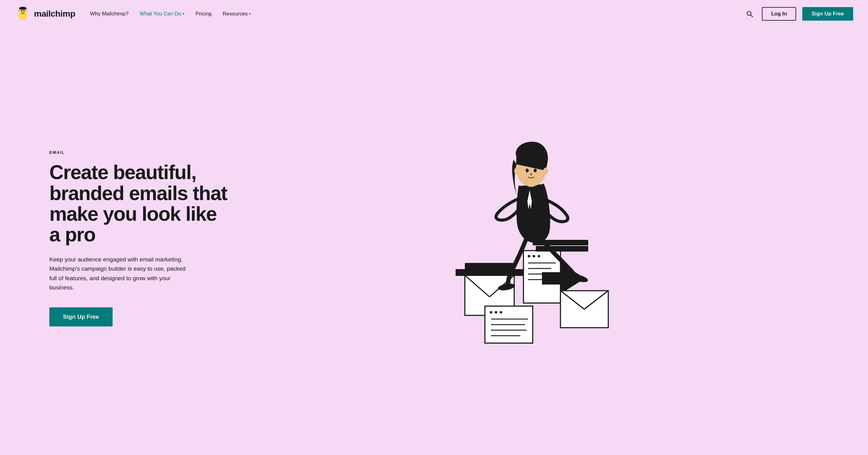 The height and width of the screenshot is (455, 868). I want to click on main-nav: mailchimp Why Mailchimp? What You Can Do…, so click(434, 14).